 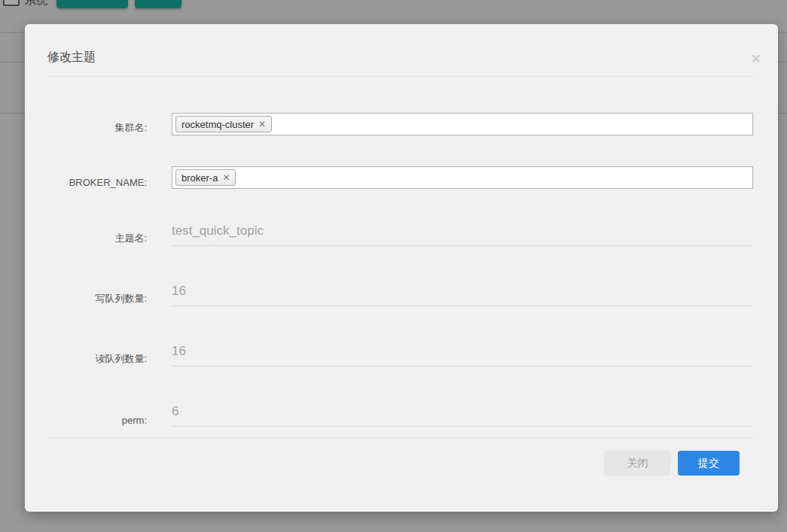 What do you see at coordinates (462, 178) in the screenshot?
I see `broker-name-input: broker-a ✕` at bounding box center [462, 178].